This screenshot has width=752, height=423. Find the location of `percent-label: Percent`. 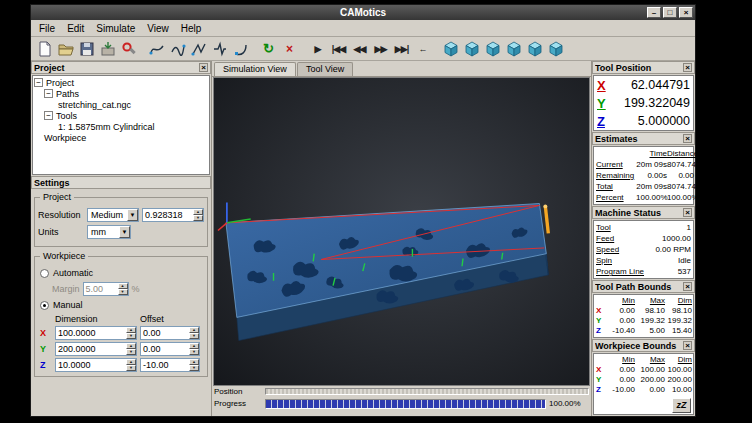

percent-label: Percent is located at coordinates (616, 198).